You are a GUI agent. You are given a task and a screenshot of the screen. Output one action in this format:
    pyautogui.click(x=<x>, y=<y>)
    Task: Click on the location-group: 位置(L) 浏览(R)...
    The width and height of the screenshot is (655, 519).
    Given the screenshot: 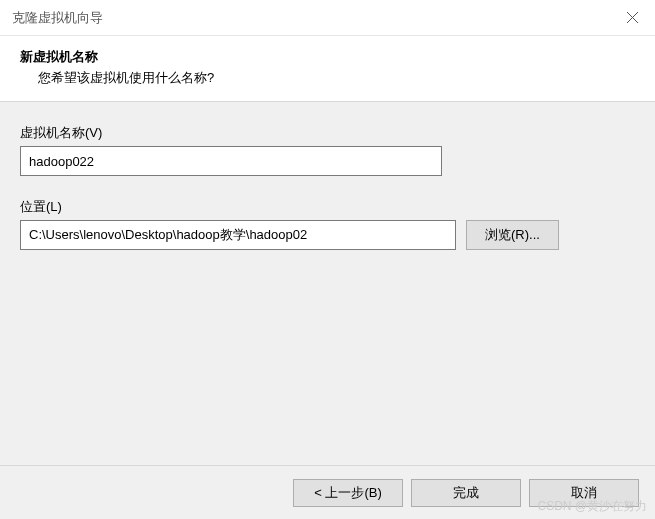 What is the action you would take?
    pyautogui.click(x=328, y=224)
    